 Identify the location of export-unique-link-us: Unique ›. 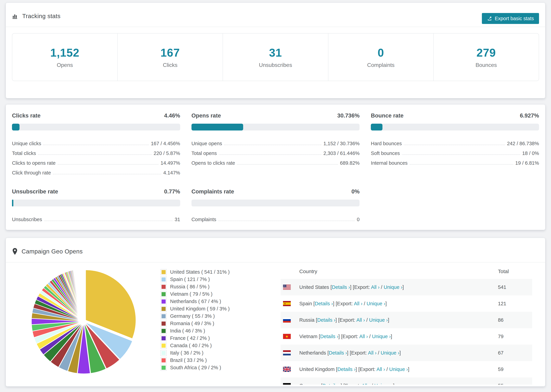
(393, 287).